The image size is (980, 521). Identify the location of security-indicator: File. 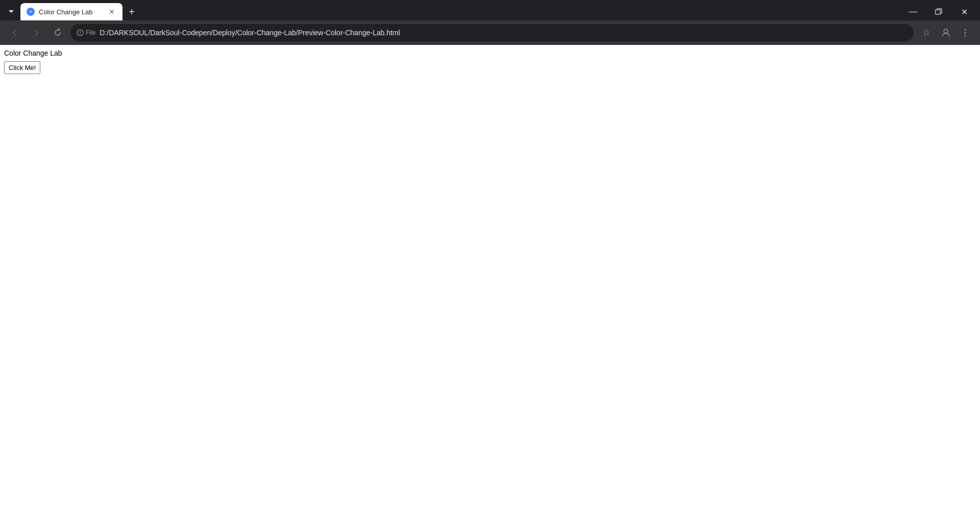
(86, 33).